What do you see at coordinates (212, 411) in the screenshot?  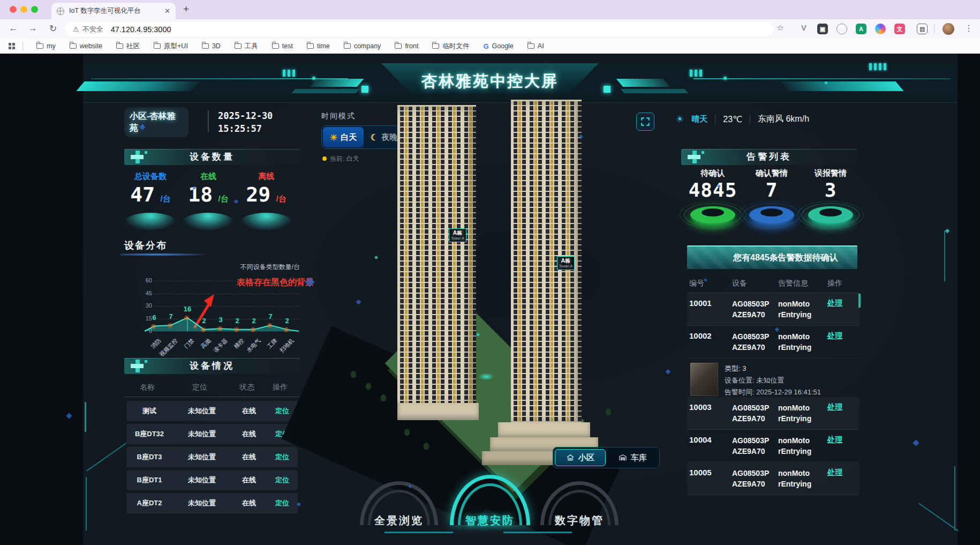 I see `device-table-row: 测试 未知位置 在线 定位` at bounding box center [212, 411].